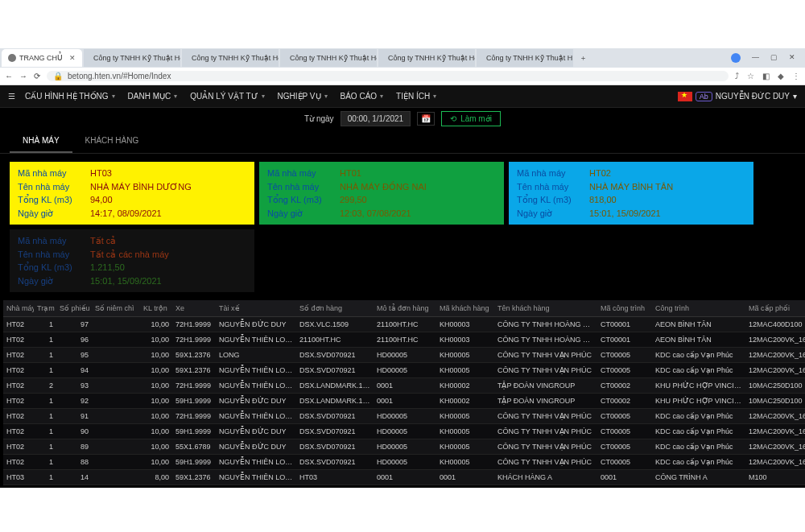  Describe the element at coordinates (404, 462) in the screenshot. I see `table-row: HT0218810,0059H1.9999NGUYỄN THIÊN LONGDS…` at that location.